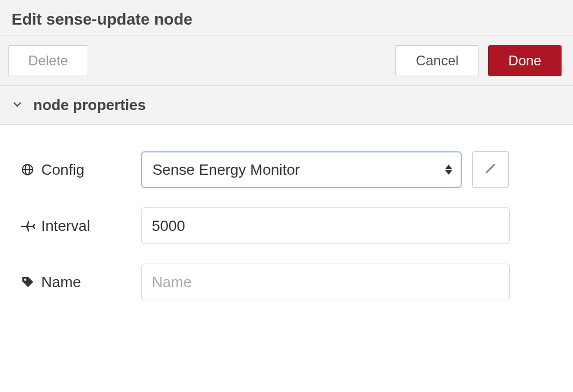 This screenshot has height=392, width=573. Describe the element at coordinates (63, 170) in the screenshot. I see `label-config-text: Config` at that location.